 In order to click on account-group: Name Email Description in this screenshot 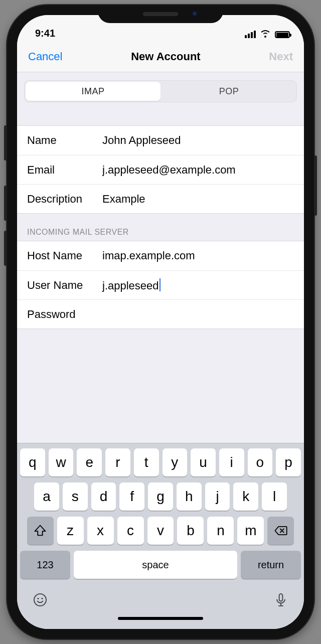, I will do `click(160, 170)`.